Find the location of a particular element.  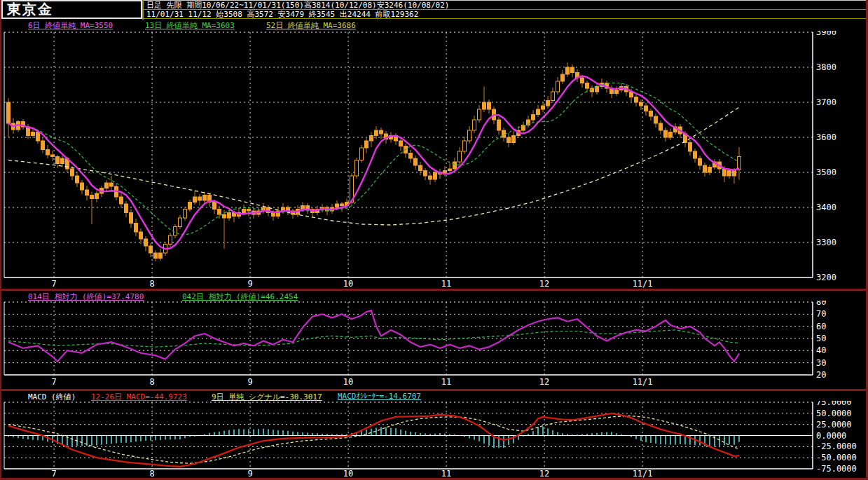

y-axis-label: 60 is located at coordinates (821, 327).